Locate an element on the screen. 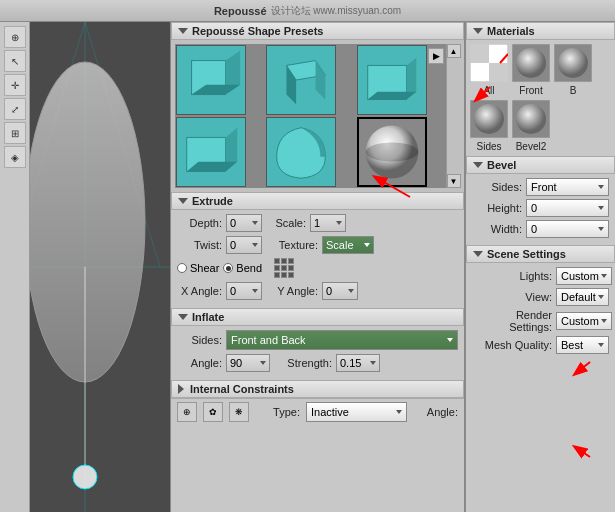 The image size is (615, 512). texture-label: Texture: is located at coordinates (292, 245).